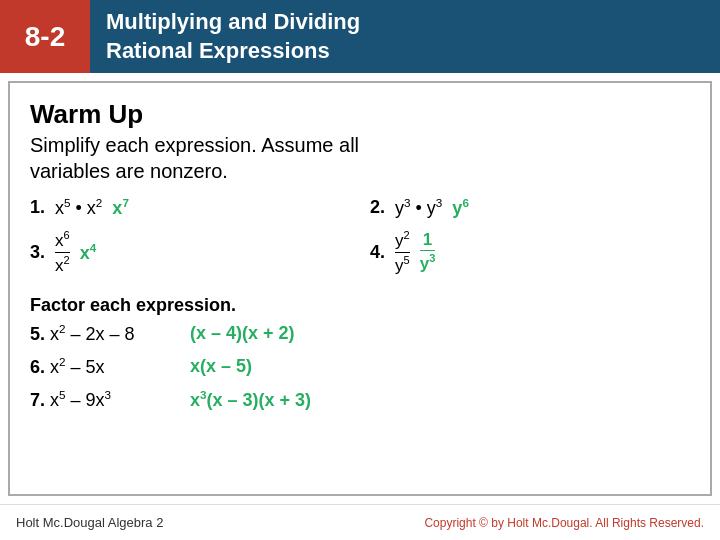 This screenshot has width=720, height=540. Describe the element at coordinates (360, 36) in the screenshot. I see `header: 8-2 Multiplying and Dividing Rational Ex…` at that location.